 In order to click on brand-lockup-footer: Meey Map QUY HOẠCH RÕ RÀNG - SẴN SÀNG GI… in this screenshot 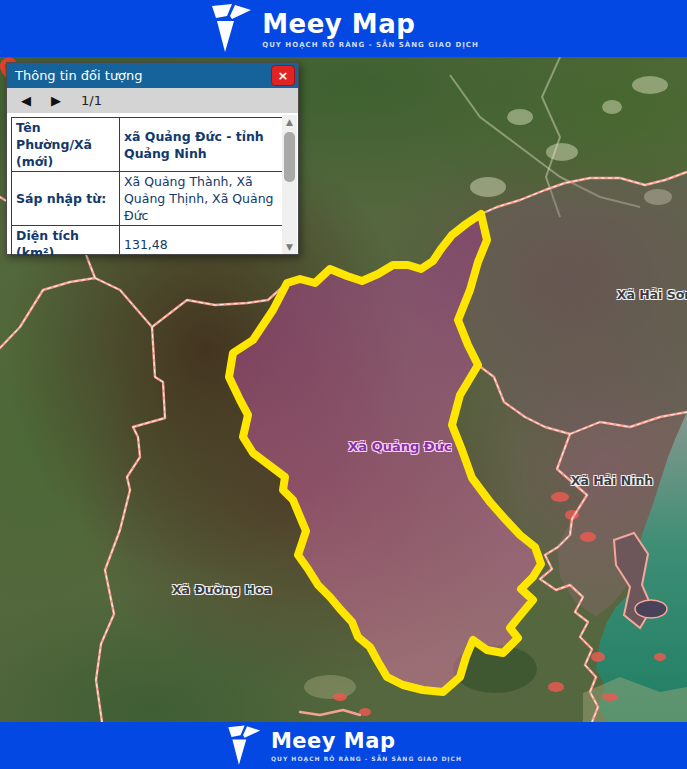, I will do `click(344, 746)`.